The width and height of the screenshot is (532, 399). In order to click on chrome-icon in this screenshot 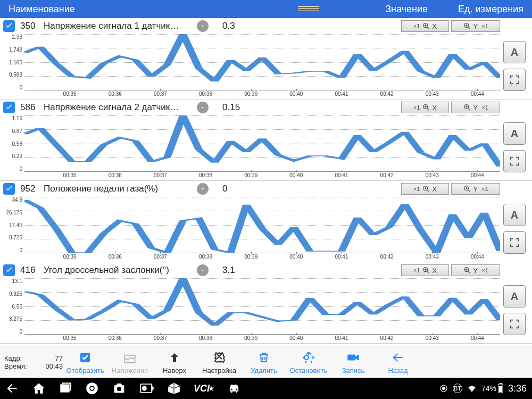, I will do `click(92, 388)`.